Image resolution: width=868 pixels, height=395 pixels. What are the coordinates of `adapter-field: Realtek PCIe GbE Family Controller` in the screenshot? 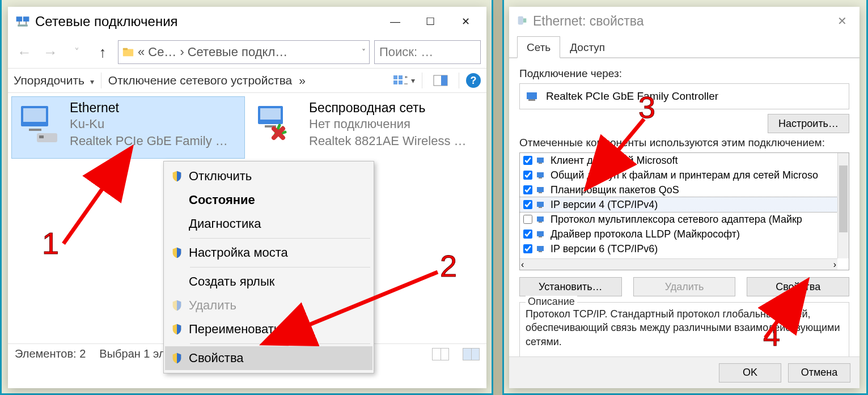 It's located at (684, 96).